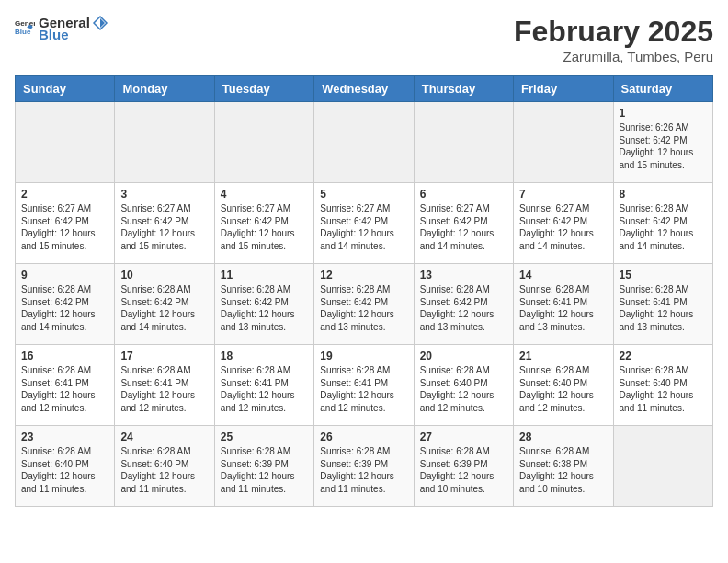  I want to click on day-number: 13, so click(463, 275).